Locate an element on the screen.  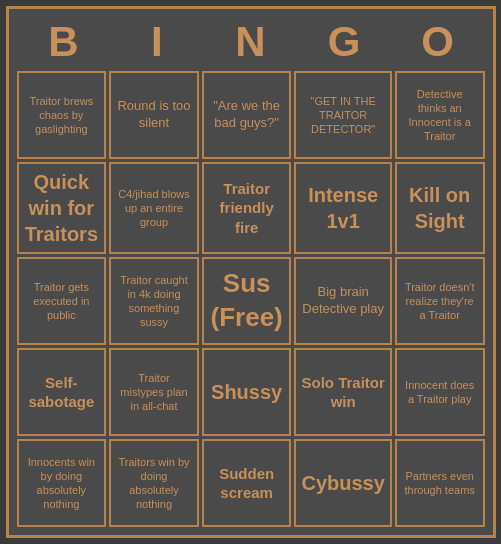
bingo-cell-16: Traitor mistypes plan in all-chat is located at coordinates (154, 392).